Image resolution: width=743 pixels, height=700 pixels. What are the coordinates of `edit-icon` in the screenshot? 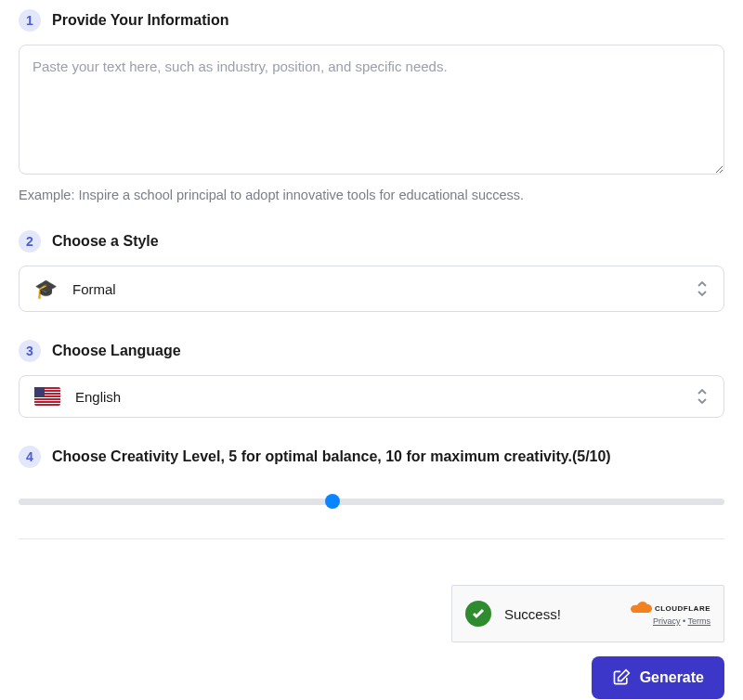 It's located at (621, 678).